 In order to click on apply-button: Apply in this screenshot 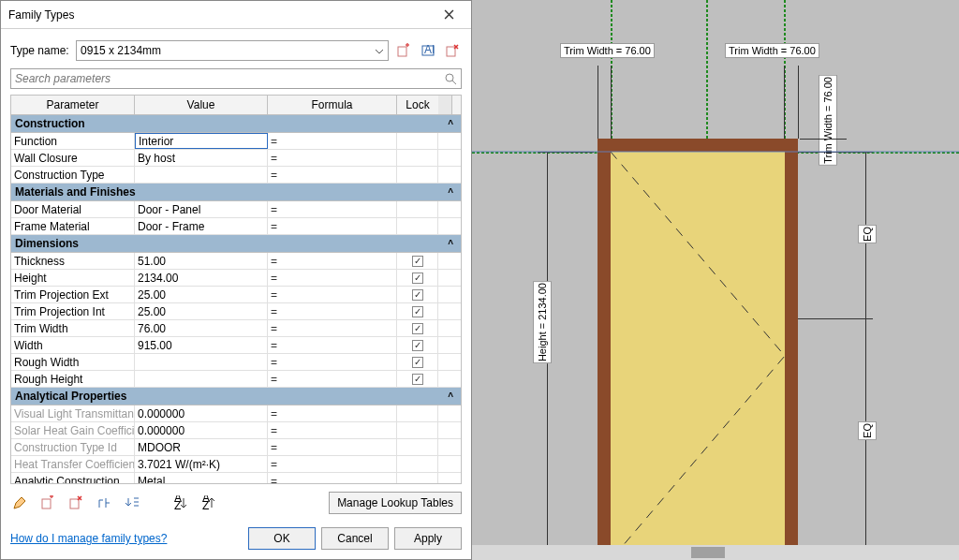, I will do `click(428, 538)`.